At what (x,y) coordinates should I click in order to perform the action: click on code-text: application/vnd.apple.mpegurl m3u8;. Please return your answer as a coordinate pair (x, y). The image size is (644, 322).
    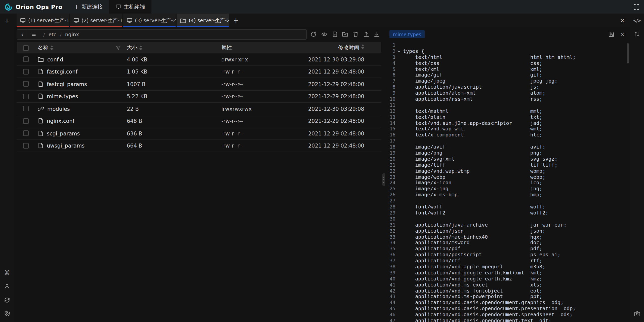
    Looking at the image, I should click on (474, 267).